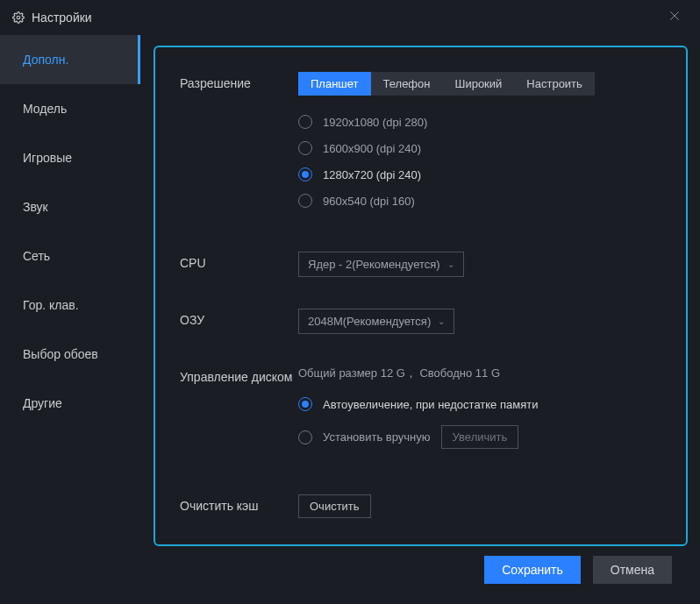 The image size is (700, 604). Describe the element at coordinates (554, 84) in the screenshot. I see `tab-custom: Настроить` at that location.